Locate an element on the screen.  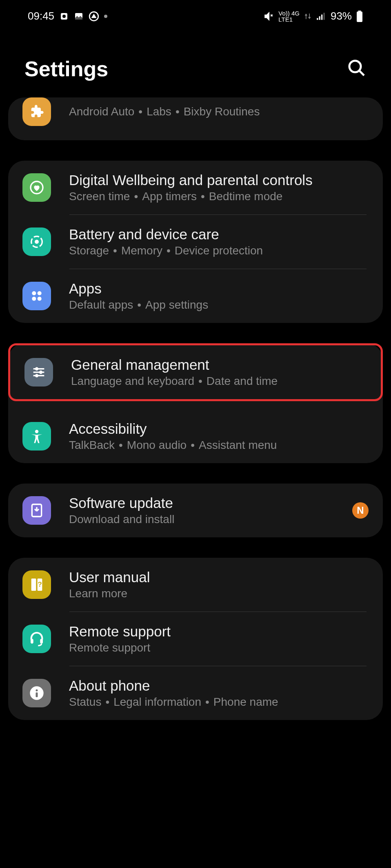
lte-label: Vo)) 4G LTE1 is located at coordinates (289, 16).